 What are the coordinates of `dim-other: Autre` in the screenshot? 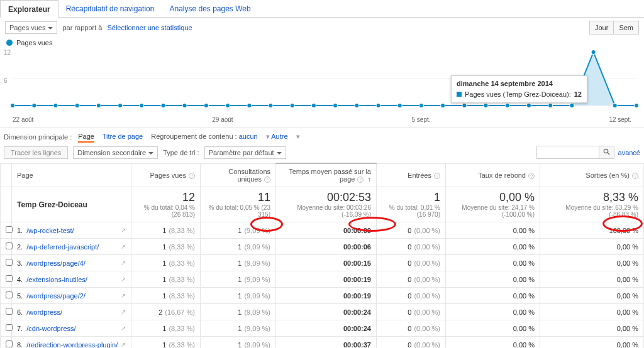 It's located at (279, 136).